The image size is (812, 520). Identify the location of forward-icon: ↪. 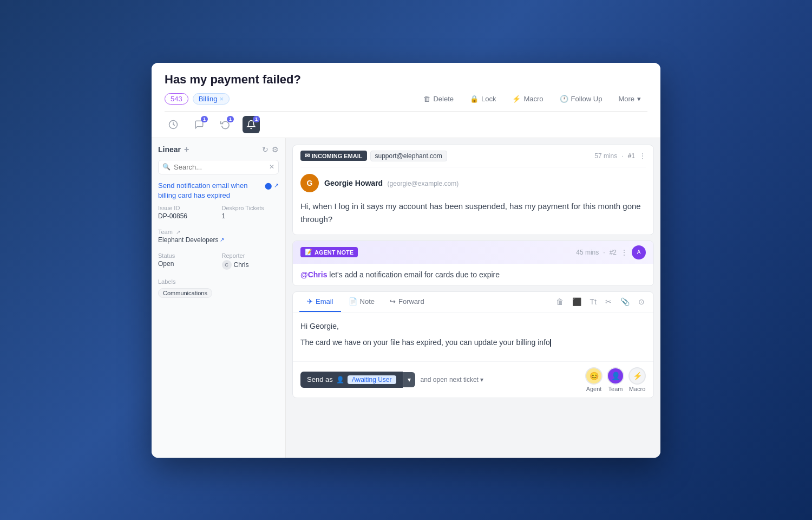
(393, 301).